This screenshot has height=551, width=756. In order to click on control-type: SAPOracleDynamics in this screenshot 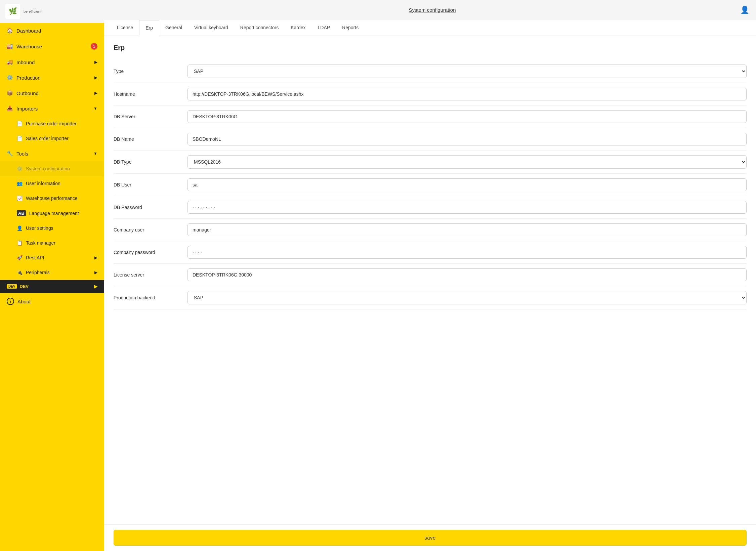, I will do `click(467, 71)`.